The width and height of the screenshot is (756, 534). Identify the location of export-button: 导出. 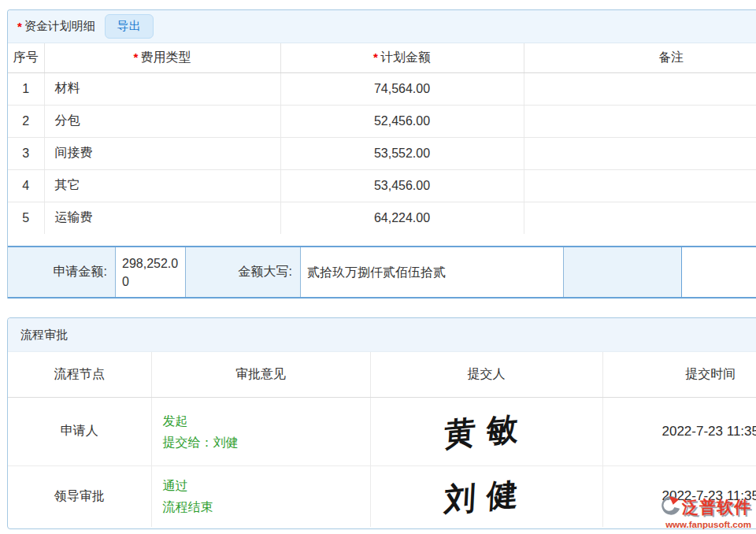
(129, 27).